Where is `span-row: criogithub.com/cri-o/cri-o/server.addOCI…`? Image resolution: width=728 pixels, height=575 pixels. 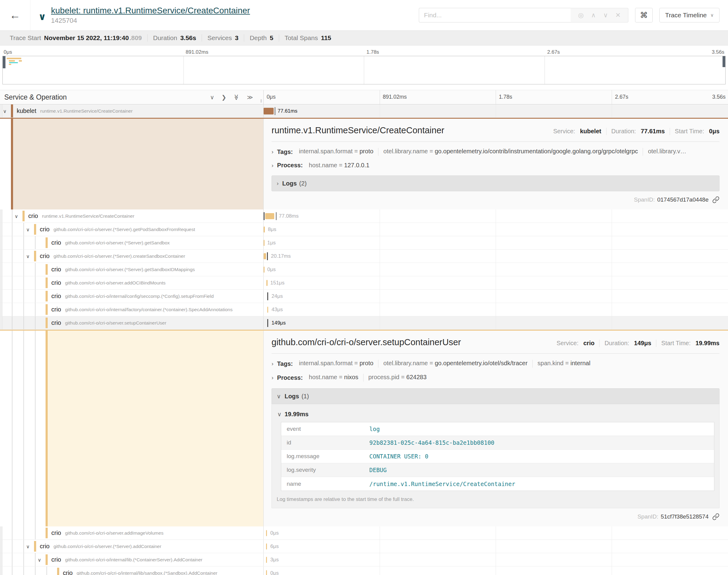
span-row: criogithub.com/cri-o/cri-o/server.addOCI… is located at coordinates (364, 283).